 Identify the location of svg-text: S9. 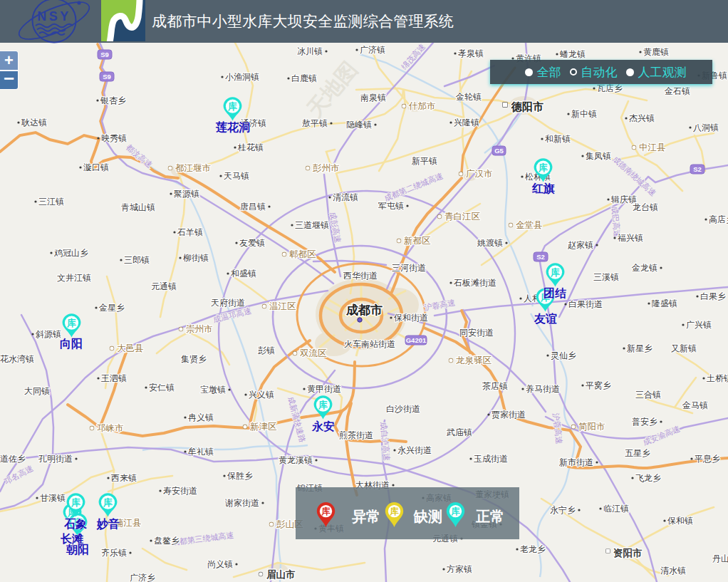
(105, 54).